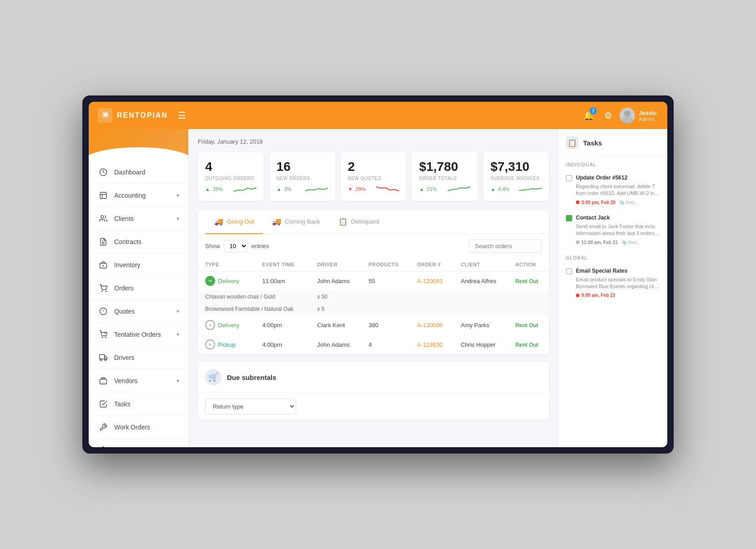 The width and height of the screenshot is (756, 549). What do you see at coordinates (613, 218) in the screenshot?
I see `task-check-row: Contact Jack` at bounding box center [613, 218].